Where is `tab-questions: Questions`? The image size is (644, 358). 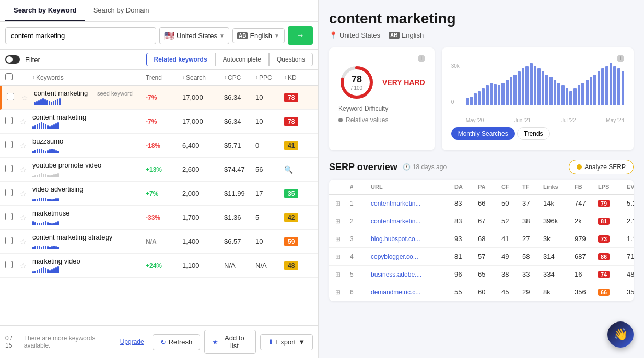
tab-questions: Questions is located at coordinates (291, 59).